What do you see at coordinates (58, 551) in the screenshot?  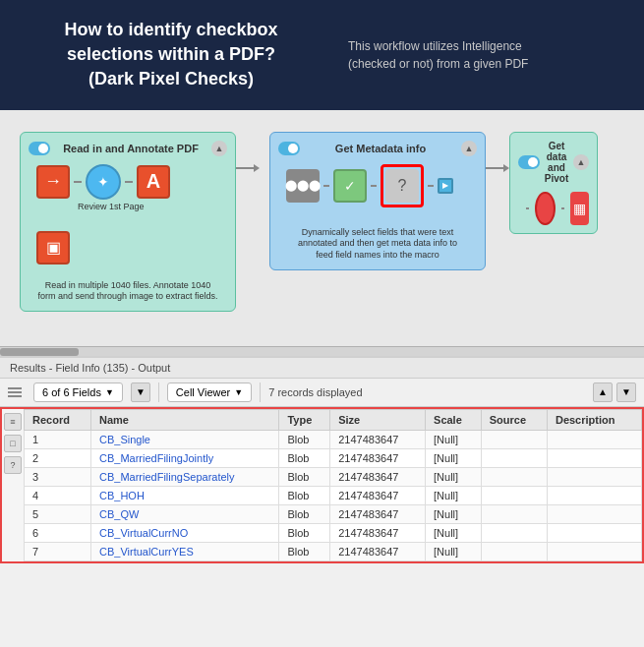 I see `cell-record: 7` at bounding box center [58, 551].